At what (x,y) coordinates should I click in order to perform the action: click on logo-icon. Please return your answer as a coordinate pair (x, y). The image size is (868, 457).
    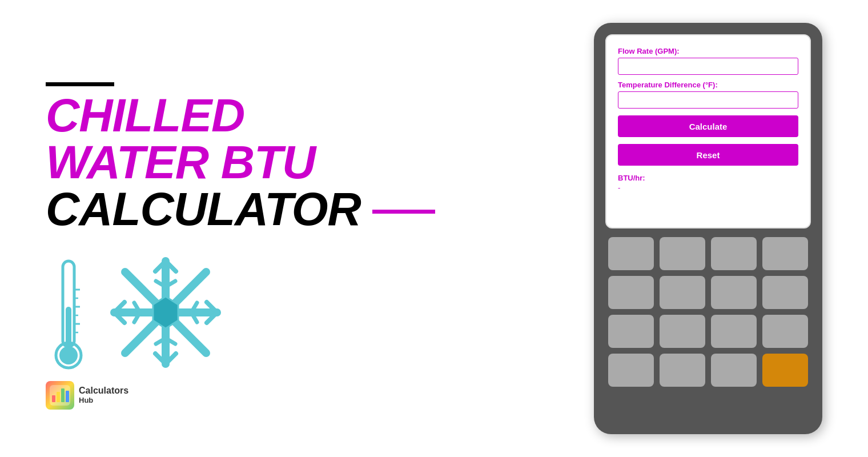
    Looking at the image, I should click on (60, 395).